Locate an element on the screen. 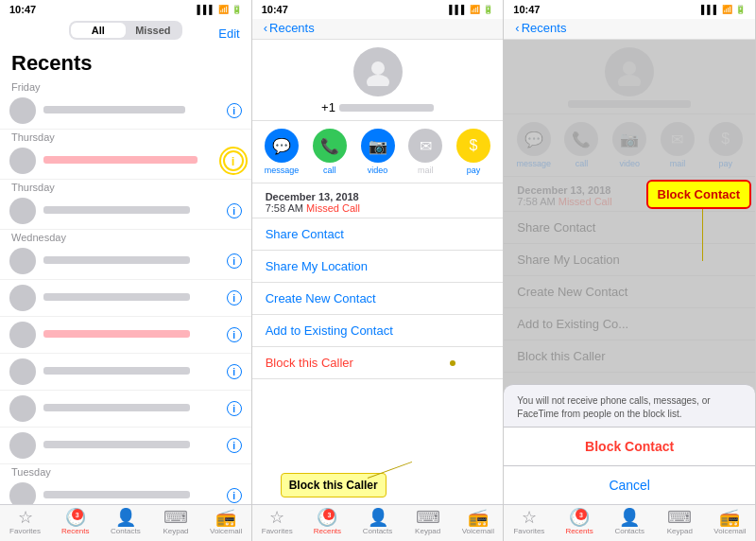 The width and height of the screenshot is (756, 541). modal-description: You will not receive phone calls, messag… is located at coordinates (629, 406).